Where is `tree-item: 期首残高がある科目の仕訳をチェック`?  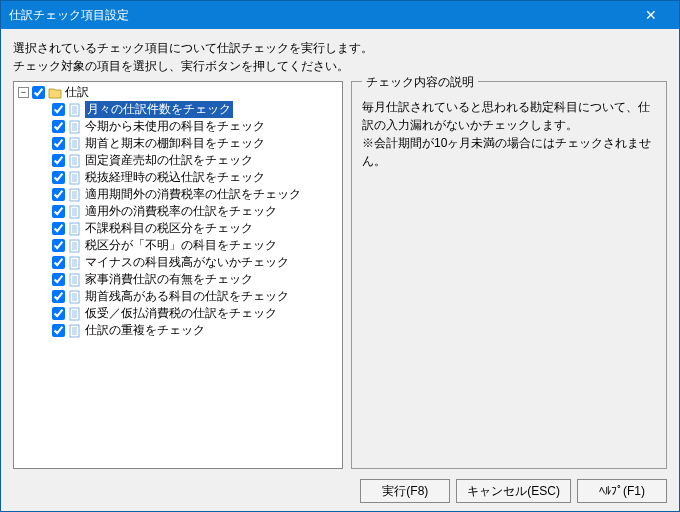
tree-item: 期首残高がある科目の仕訳をチェック is located at coordinates (197, 296).